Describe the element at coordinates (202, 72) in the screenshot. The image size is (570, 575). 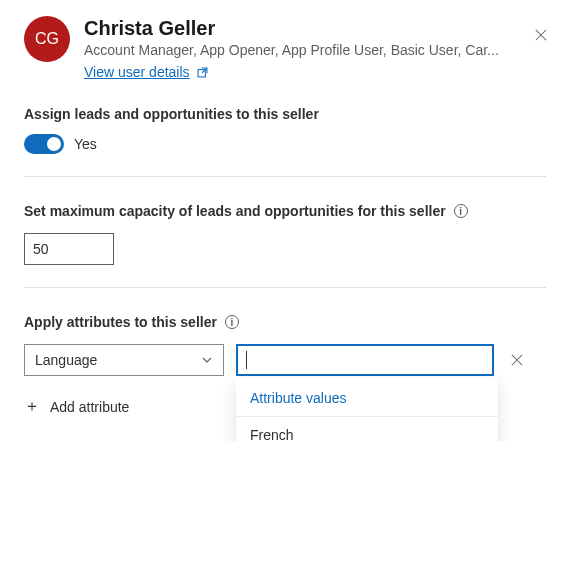
I see `open-in-new-icon` at that location.